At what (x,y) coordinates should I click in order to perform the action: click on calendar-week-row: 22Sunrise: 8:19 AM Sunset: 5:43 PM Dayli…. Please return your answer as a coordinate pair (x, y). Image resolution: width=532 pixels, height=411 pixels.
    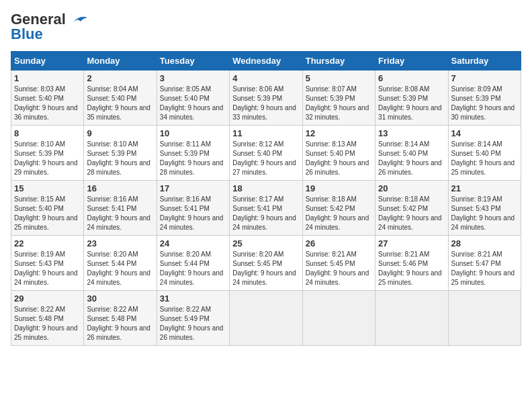
    Looking at the image, I should click on (266, 263).